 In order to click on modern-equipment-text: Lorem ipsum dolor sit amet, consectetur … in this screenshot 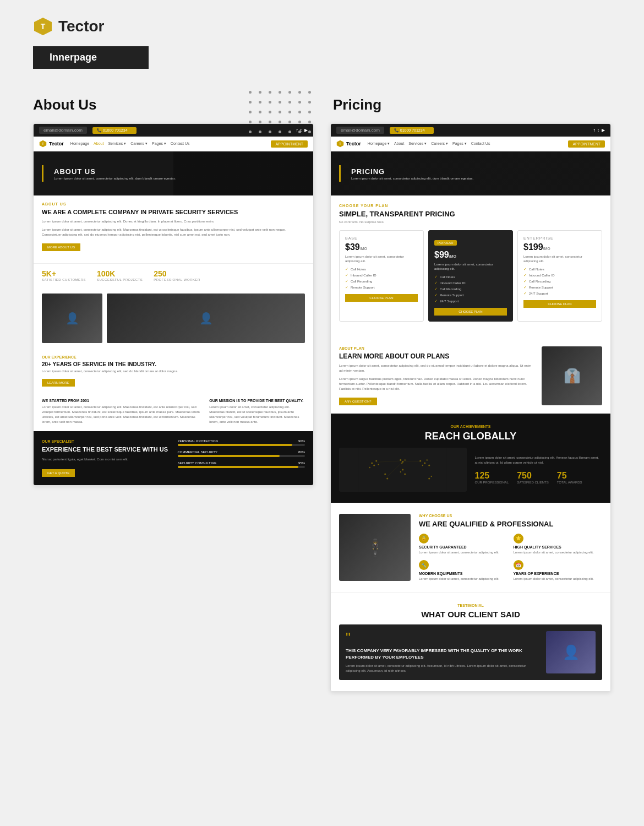, I will do `click(463, 579)`.